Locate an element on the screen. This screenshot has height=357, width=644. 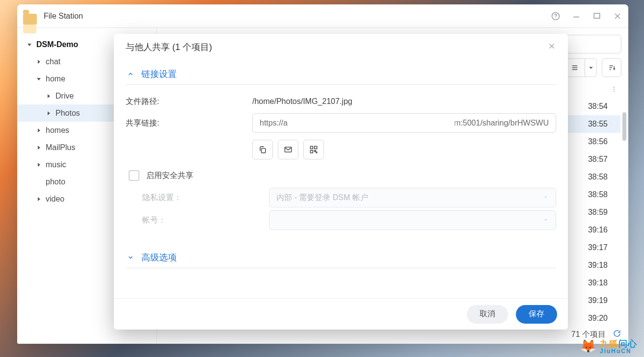
fox-icon: 🦊 is located at coordinates (588, 346).